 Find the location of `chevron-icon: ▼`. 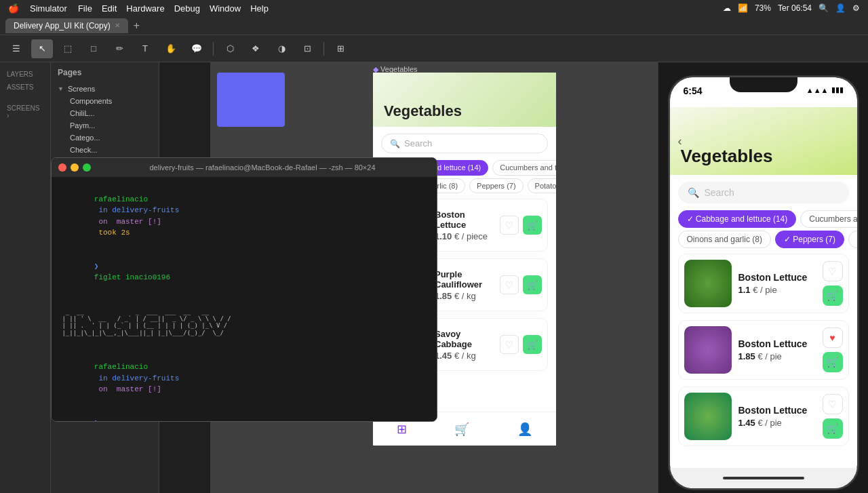

chevron-icon: ▼ is located at coordinates (61, 89).